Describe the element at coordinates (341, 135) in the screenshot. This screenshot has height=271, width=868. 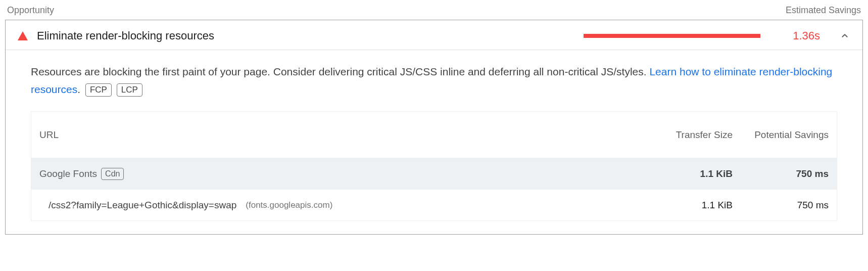
I see `col-header-url: URL` at that location.